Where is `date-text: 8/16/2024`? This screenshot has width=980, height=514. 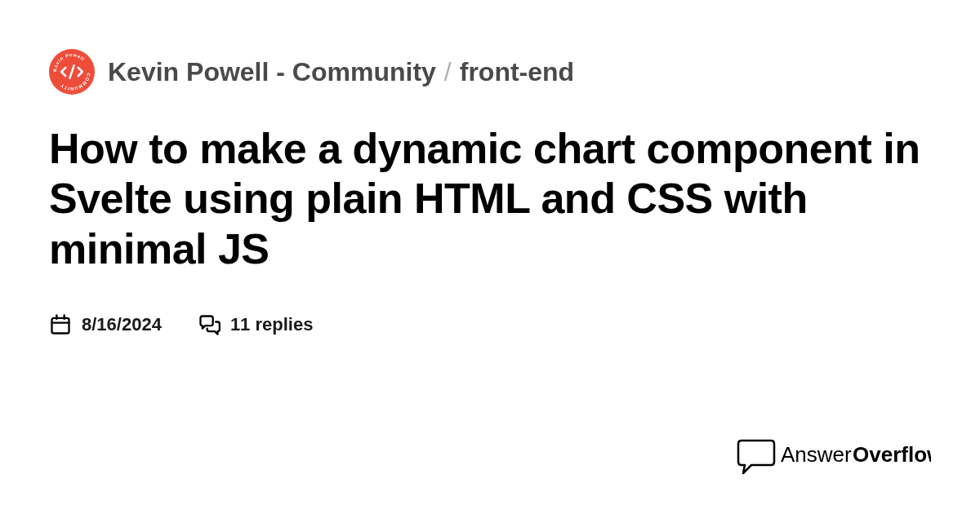 date-text: 8/16/2024 is located at coordinates (122, 325).